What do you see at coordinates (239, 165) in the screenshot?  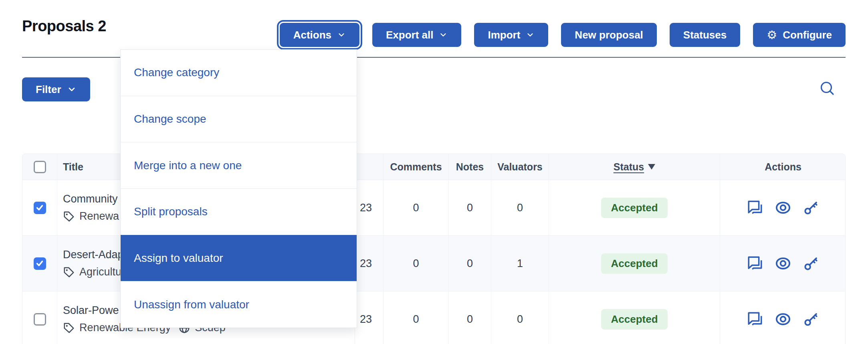 I see `menu-item-merge-into-new: Merge into a new one` at bounding box center [239, 165].